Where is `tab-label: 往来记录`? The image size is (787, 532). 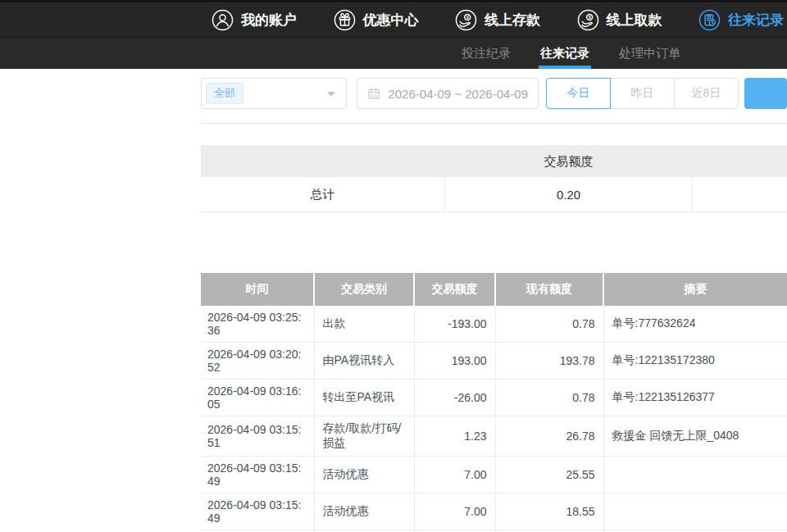 tab-label: 往来记录 is located at coordinates (565, 54).